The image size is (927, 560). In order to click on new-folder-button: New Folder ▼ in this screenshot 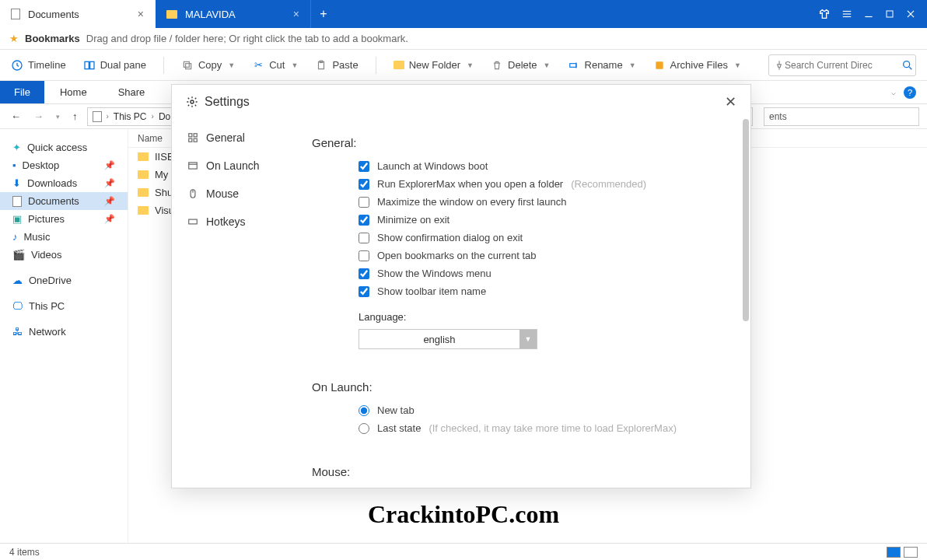, I will do `click(434, 65)`.